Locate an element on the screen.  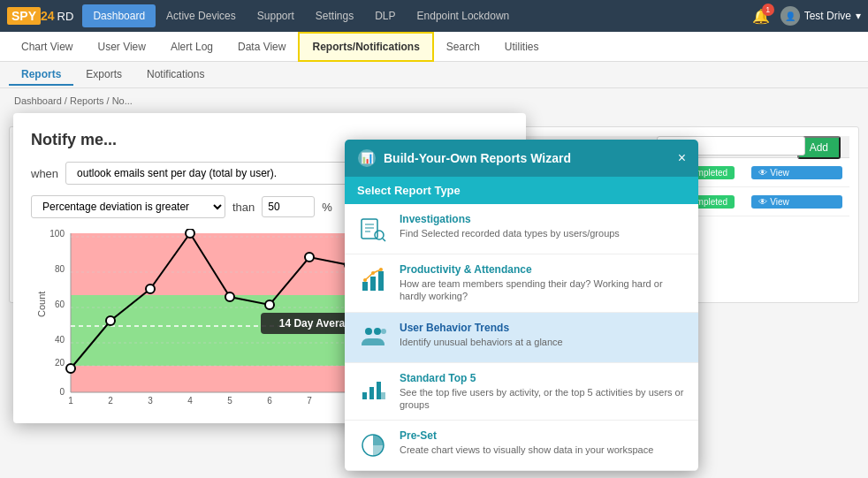
preset-title: Pre-Set is located at coordinates (543, 436).